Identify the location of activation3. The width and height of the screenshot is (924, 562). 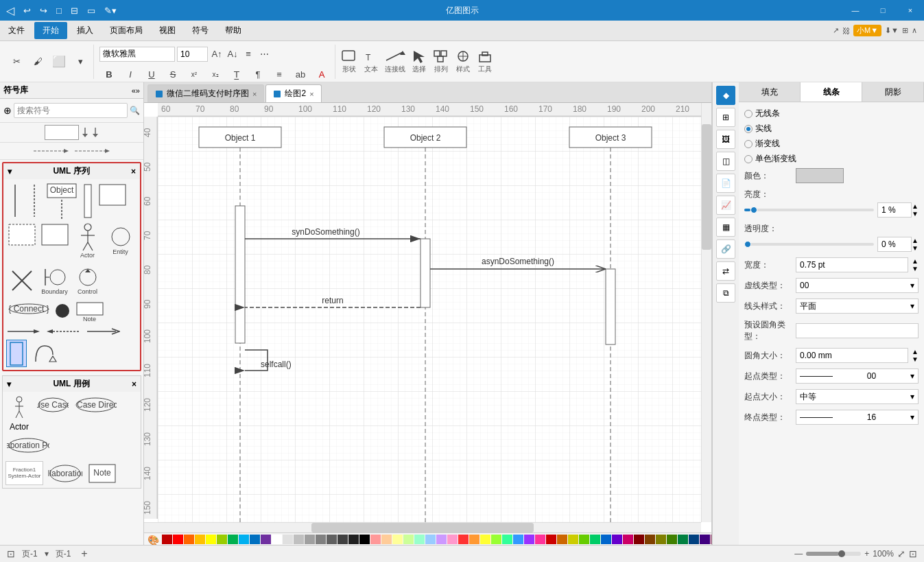
(611, 307).